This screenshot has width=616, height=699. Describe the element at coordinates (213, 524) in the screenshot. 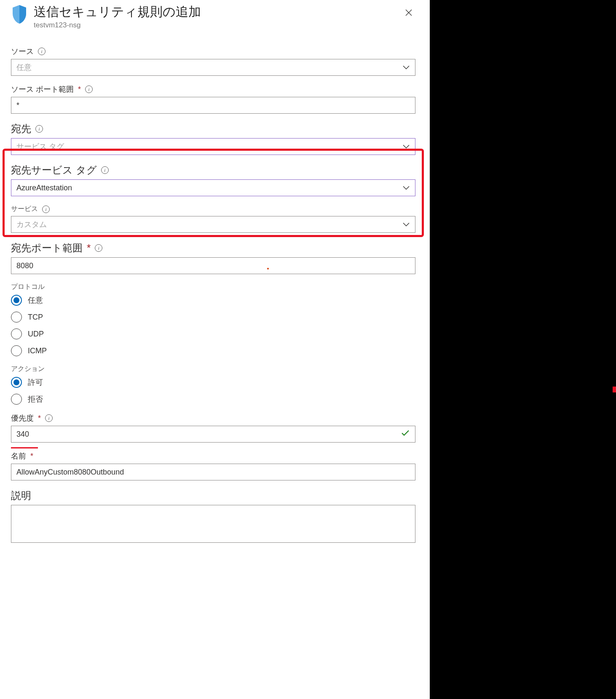

I see `textarea-description` at that location.